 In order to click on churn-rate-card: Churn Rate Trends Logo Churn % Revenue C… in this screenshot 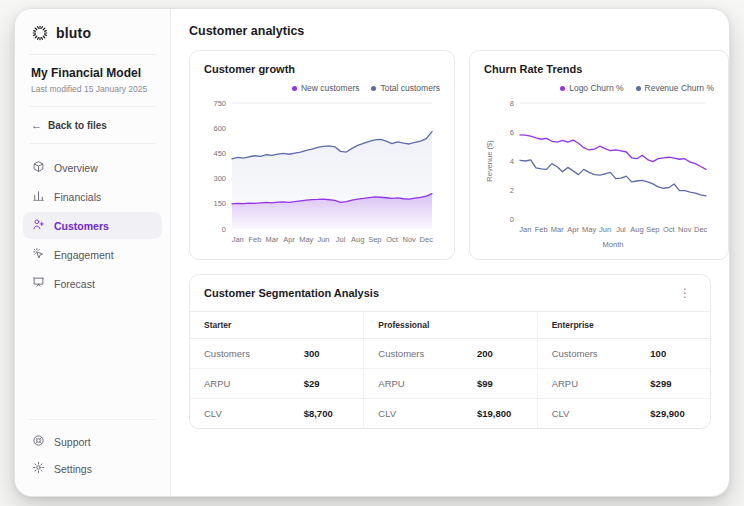, I will do `click(599, 155)`.